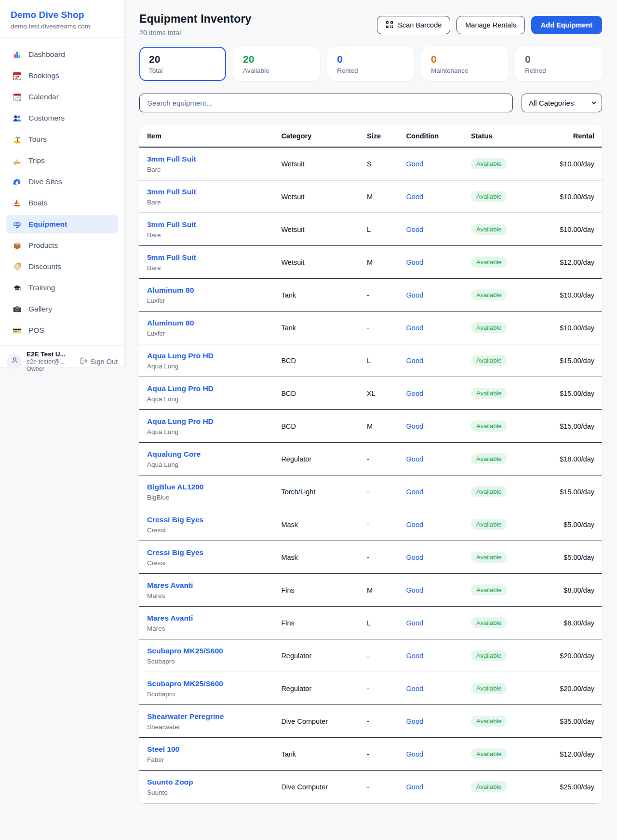 This screenshot has height=840, width=617. I want to click on table-row: Aqua Lung Pro HD Aqua Lung BCD M Good Av…, so click(371, 426).